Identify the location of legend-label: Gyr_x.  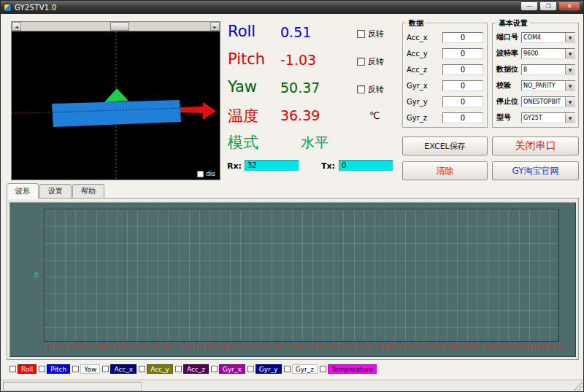
(232, 369).